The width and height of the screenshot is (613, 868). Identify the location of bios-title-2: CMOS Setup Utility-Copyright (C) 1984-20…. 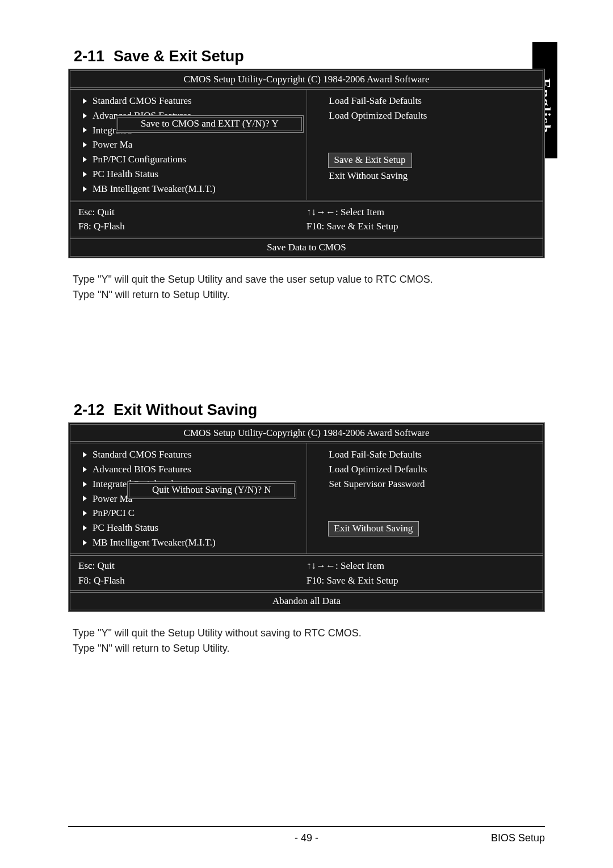
(306, 433).